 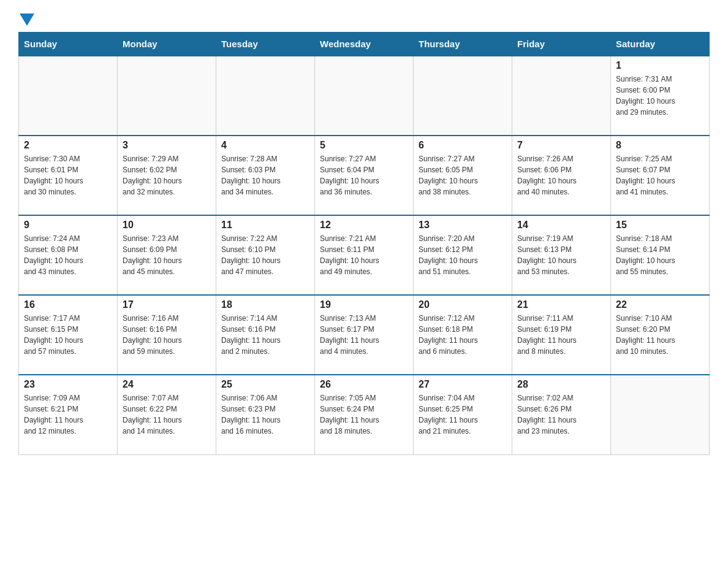 I want to click on day-info: Sunrise: 7:28 AM Sunset: 6:03 PM Dayligh…, so click(x=265, y=175).